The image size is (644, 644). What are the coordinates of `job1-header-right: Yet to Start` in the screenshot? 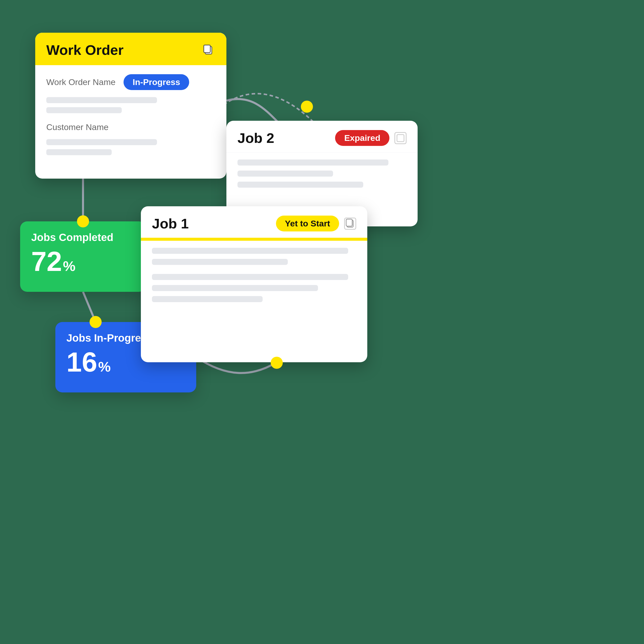 It's located at (316, 223).